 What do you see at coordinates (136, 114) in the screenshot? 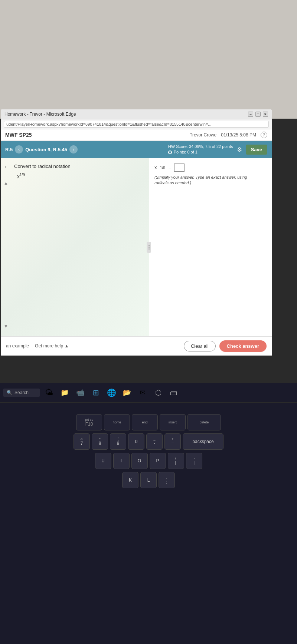
I see `title-bar: Homework - Trevor - Microsoft Edge – □ ✕` at bounding box center [136, 114].